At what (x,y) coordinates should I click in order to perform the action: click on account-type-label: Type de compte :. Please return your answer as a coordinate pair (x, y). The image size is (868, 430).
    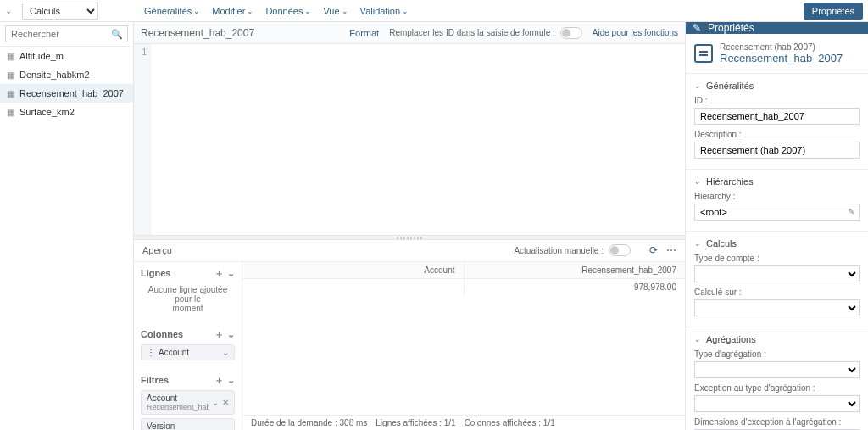
    Looking at the image, I should click on (776, 258).